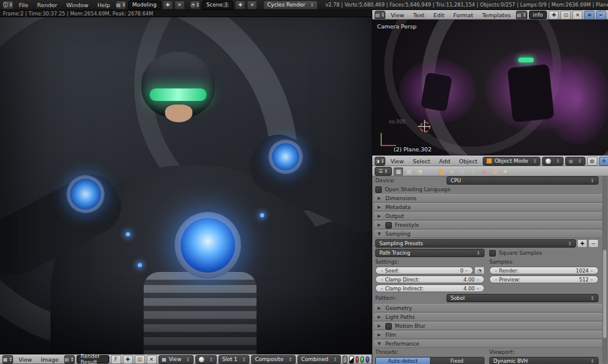 Image resolution: width=608 pixels, height=364 pixels. I want to click on texture-tab-icon: ▩, so click(495, 172).